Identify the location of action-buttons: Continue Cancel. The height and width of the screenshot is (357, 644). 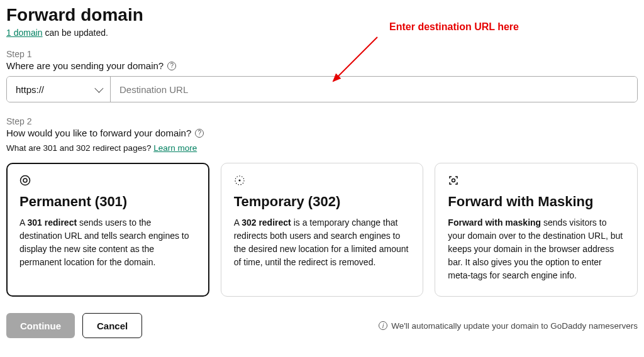
(74, 326).